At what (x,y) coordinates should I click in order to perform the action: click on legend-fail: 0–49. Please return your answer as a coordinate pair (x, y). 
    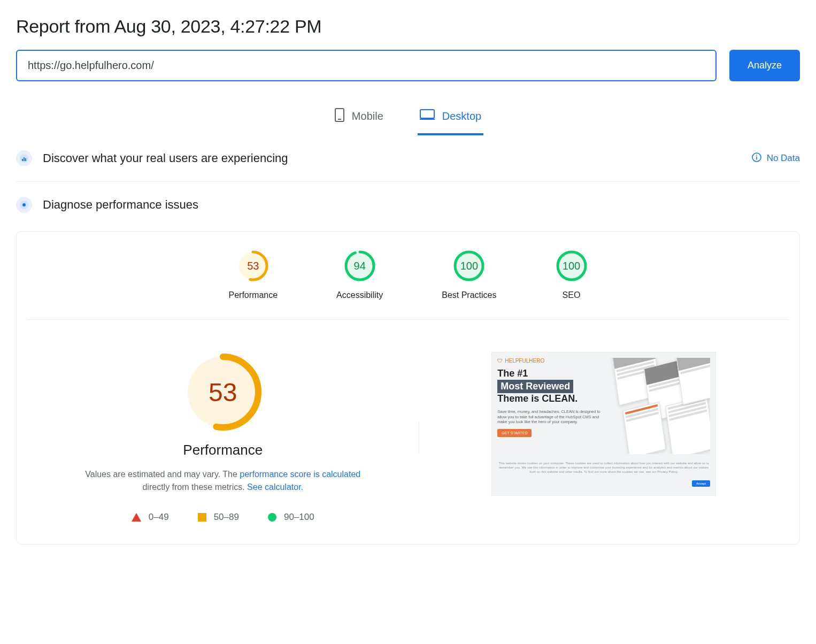
    Looking at the image, I should click on (150, 517).